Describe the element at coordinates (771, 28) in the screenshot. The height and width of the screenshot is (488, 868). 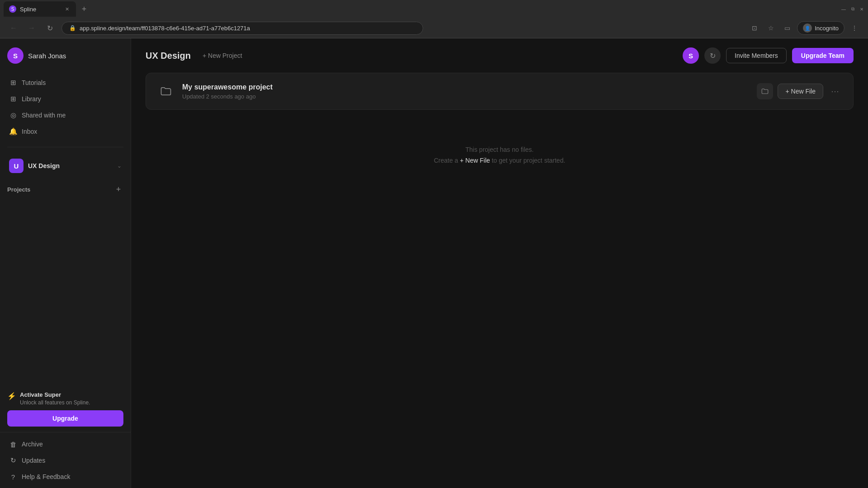
I see `bookmark-icon: ☆` at that location.